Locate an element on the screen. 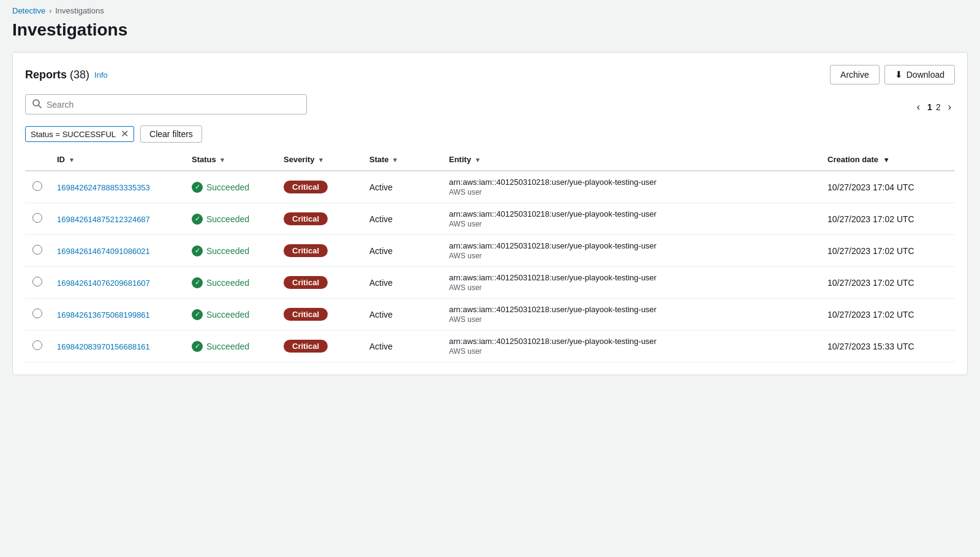  search-icon is located at coordinates (37, 104).